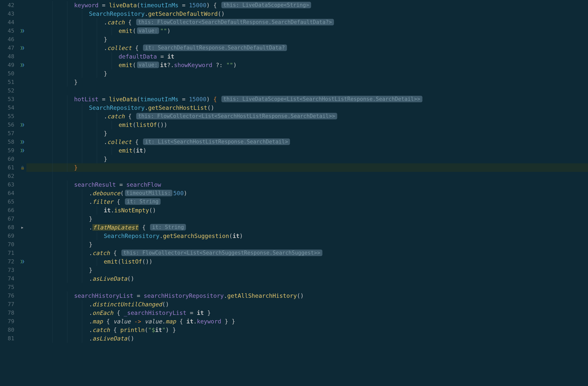 This screenshot has height=386, width=588. Describe the element at coordinates (307, 48) in the screenshot. I see `code-line: .collect { it: SearchDefaultResponse.Sea…` at that location.